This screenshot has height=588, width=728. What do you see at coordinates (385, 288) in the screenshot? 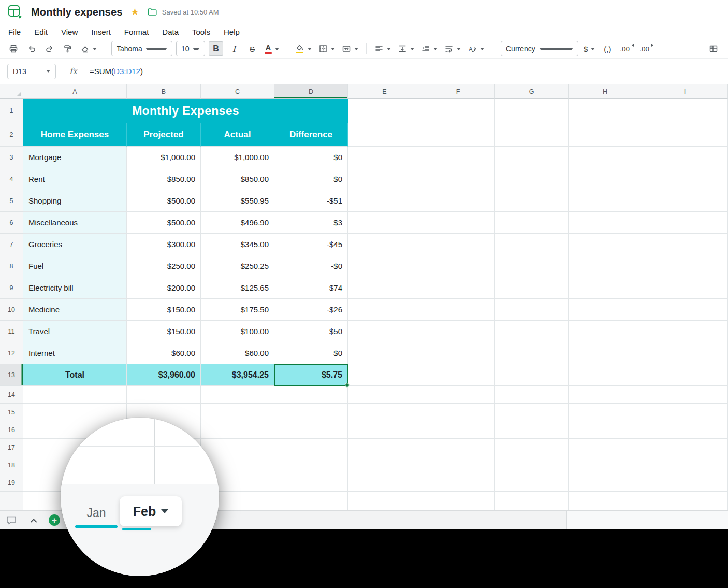
I see `cell-E9` at bounding box center [385, 288].